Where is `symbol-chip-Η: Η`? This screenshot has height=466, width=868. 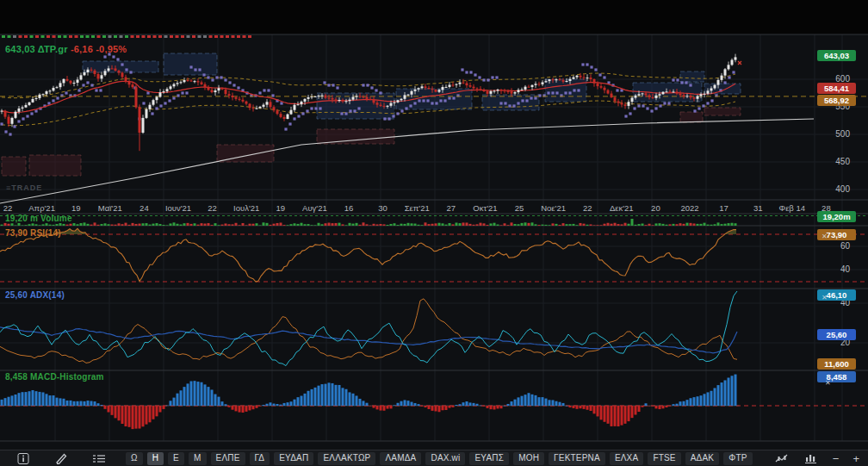 symbol-chip-Η: Η is located at coordinates (155, 458).